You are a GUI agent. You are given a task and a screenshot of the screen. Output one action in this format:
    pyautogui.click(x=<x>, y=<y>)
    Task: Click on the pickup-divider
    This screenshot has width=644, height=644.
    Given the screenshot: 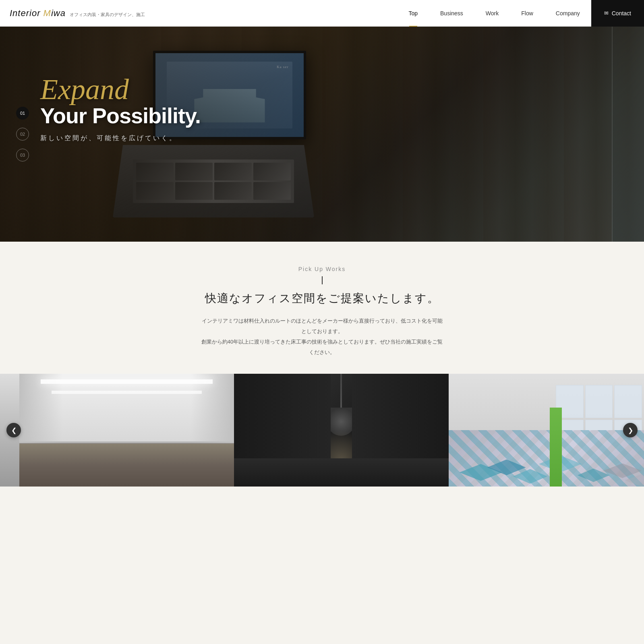 What is the action you would take?
    pyautogui.click(x=322, y=280)
    